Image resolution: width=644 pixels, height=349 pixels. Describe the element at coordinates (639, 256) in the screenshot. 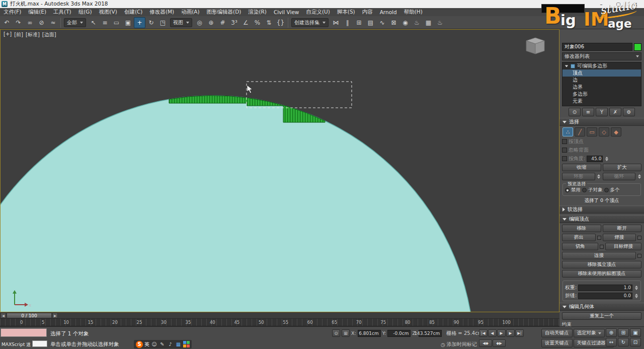

I see `connect-settings-button` at that location.